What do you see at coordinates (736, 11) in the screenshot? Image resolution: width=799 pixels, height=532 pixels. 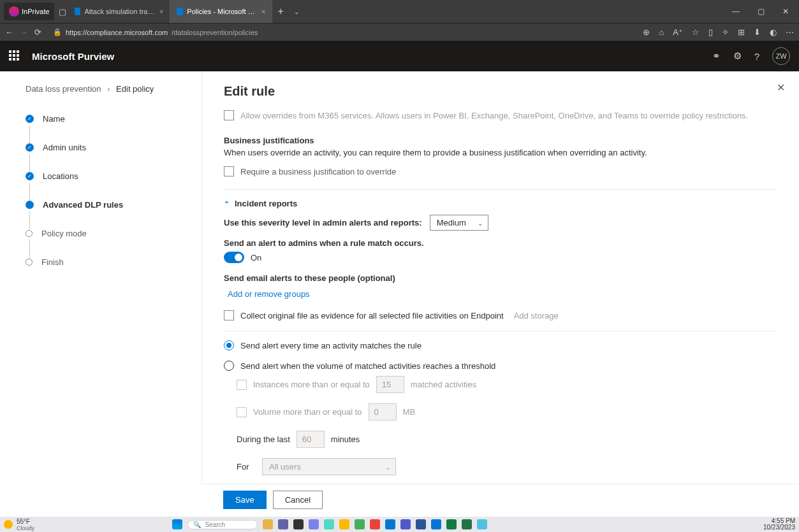 I see `minimize-icon: —` at bounding box center [736, 11].